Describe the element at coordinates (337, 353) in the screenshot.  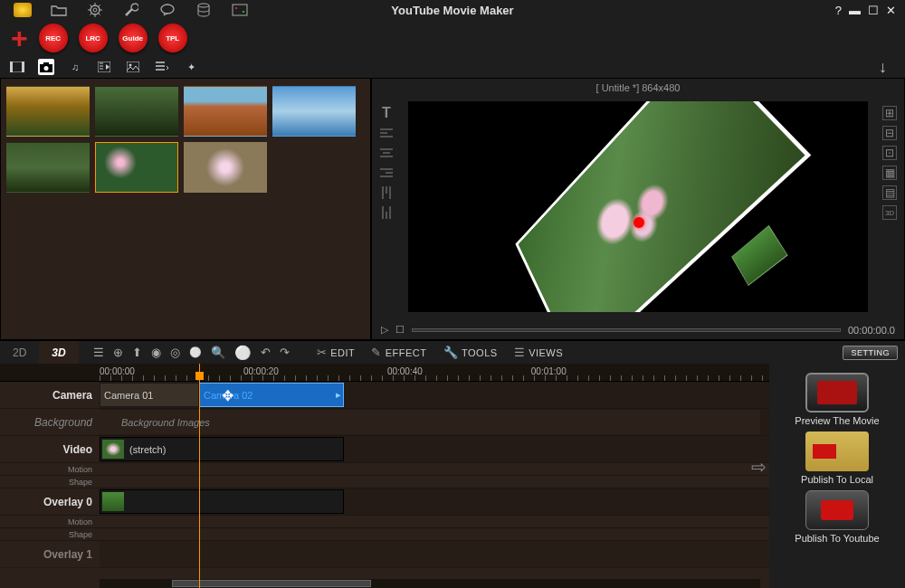
I see `edit-menu: ✂EDIT` at that location.